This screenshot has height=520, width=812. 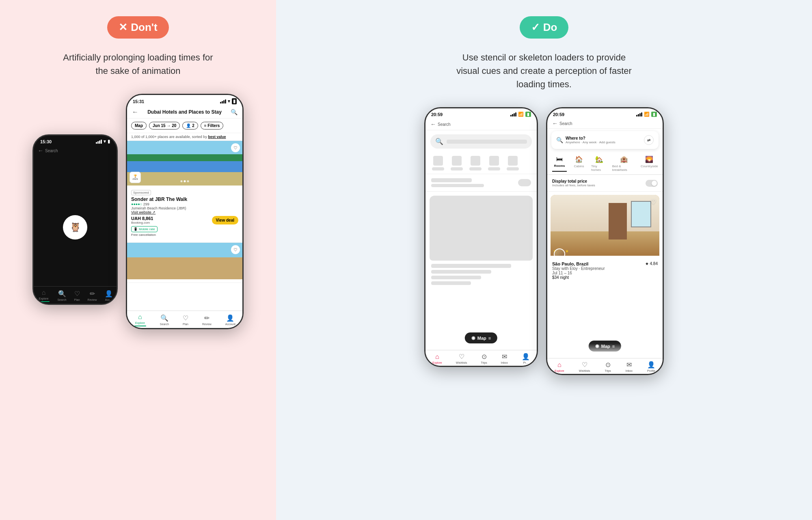 I want to click on nav-plan-ta: ♡ Plan, so click(x=186, y=320).